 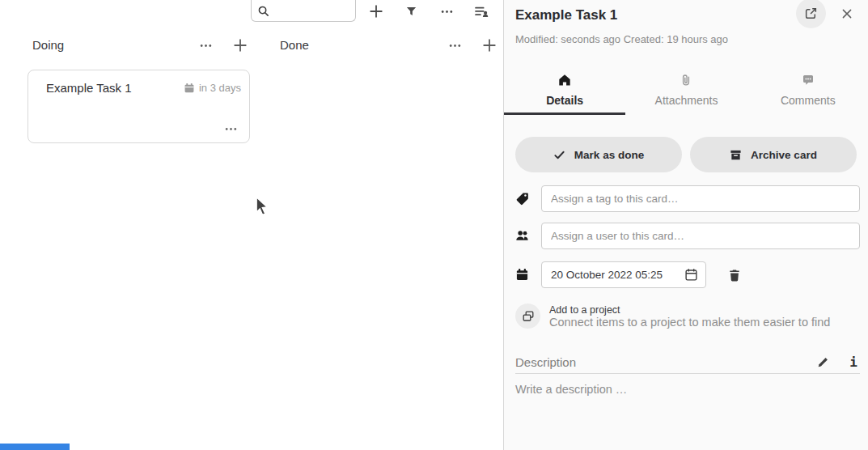 What do you see at coordinates (212, 87) in the screenshot?
I see `card-due: in 3 days` at bounding box center [212, 87].